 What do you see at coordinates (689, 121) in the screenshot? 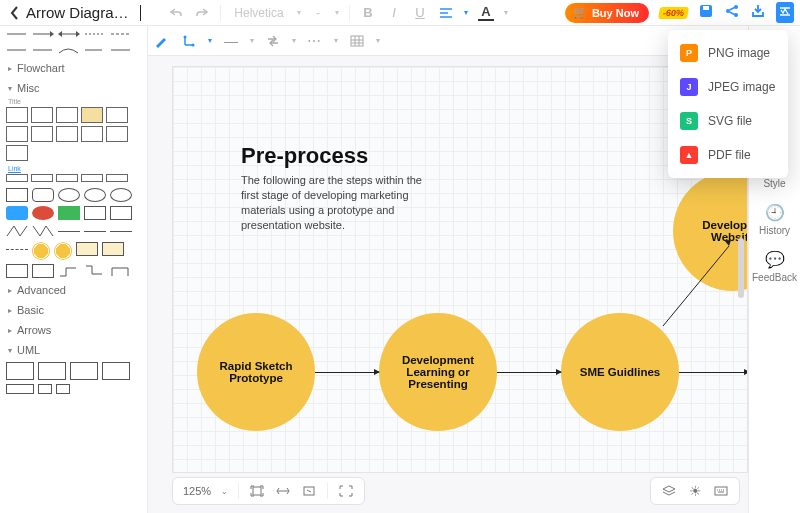
I see `svg-icon: S` at bounding box center [689, 121].